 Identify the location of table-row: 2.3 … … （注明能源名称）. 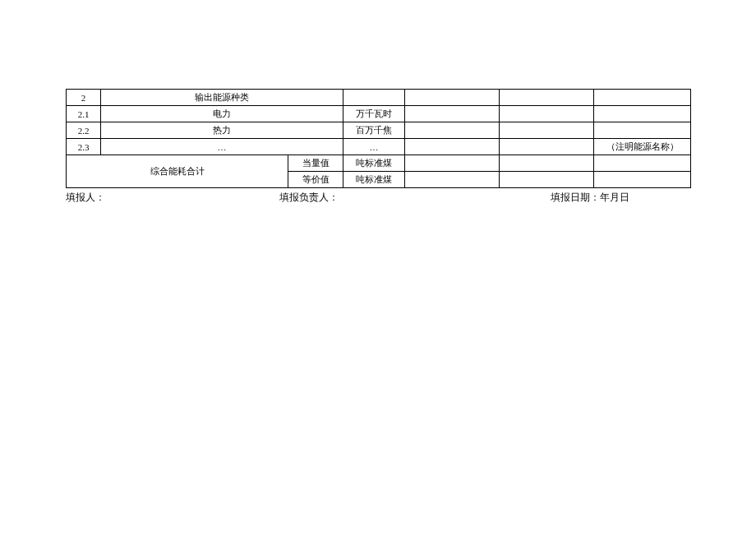
(379, 147).